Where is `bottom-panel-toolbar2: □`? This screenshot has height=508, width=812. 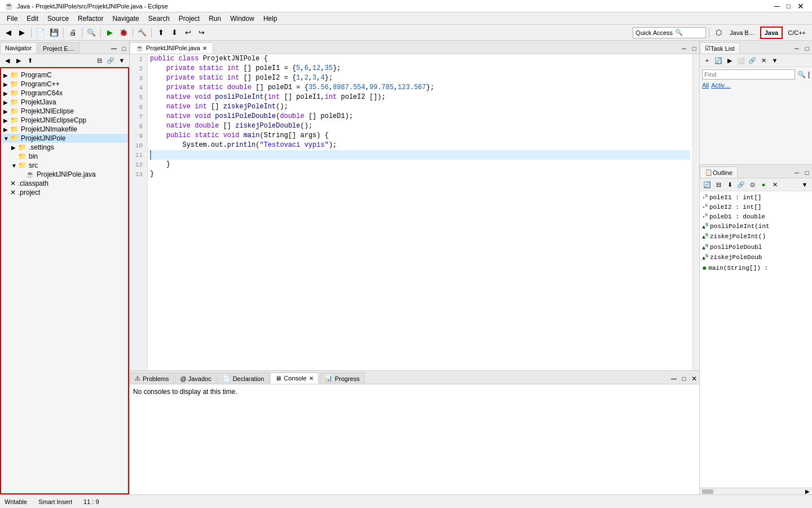 bottom-panel-toolbar2: □ is located at coordinates (684, 379).